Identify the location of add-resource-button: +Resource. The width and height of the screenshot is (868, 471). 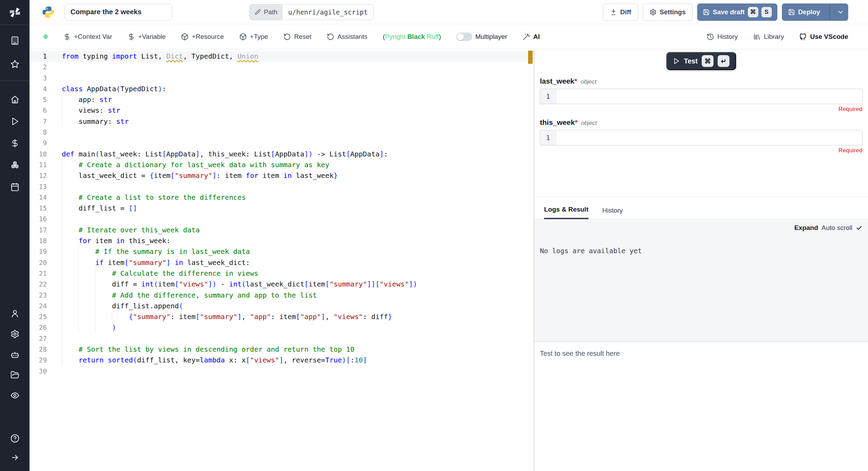
(202, 37).